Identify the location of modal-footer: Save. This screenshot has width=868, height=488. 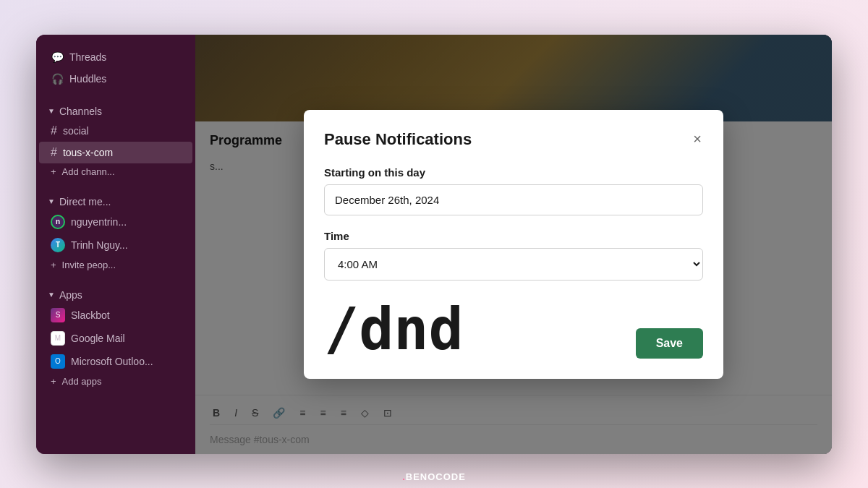
(670, 343).